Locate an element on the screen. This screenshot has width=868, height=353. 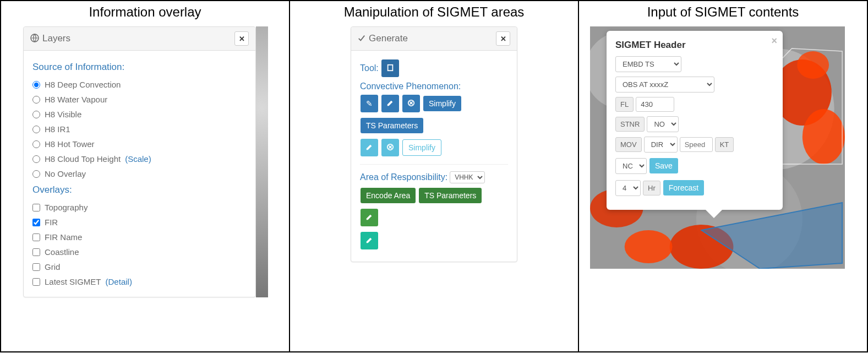
rectangle-icon is located at coordinates (390, 68).